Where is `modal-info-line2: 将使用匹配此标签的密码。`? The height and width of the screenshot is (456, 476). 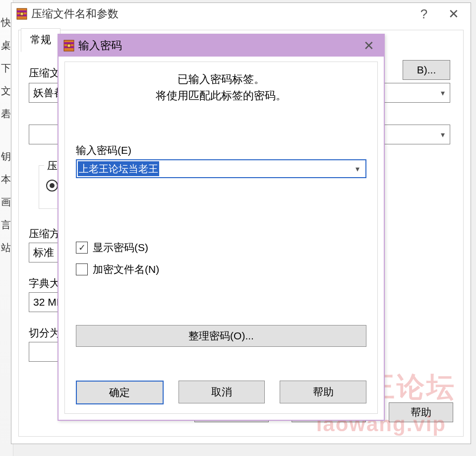
modal-info-line2: 将使用匹配此标签的密码。 is located at coordinates (221, 95).